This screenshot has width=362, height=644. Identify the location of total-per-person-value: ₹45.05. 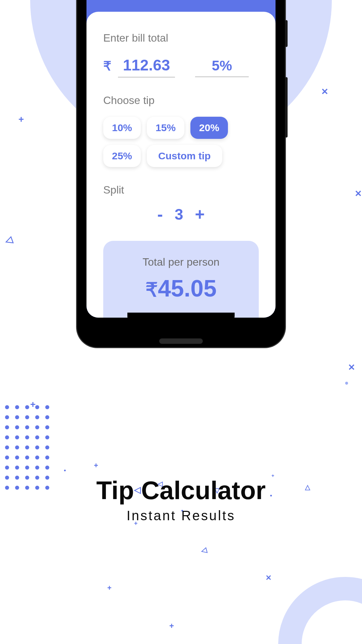
(181, 288).